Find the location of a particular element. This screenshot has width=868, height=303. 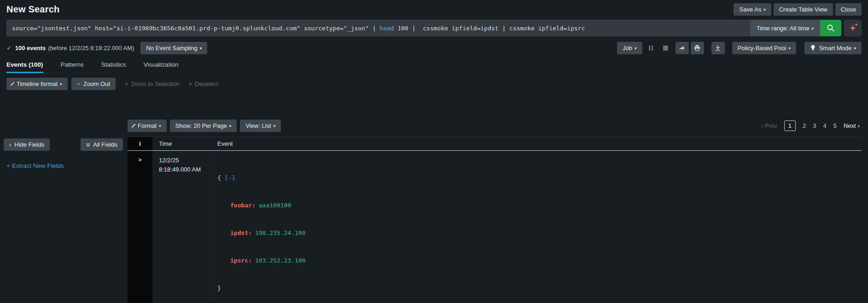

extract-new-fields-link: +Extract New Fields is located at coordinates (35, 166).